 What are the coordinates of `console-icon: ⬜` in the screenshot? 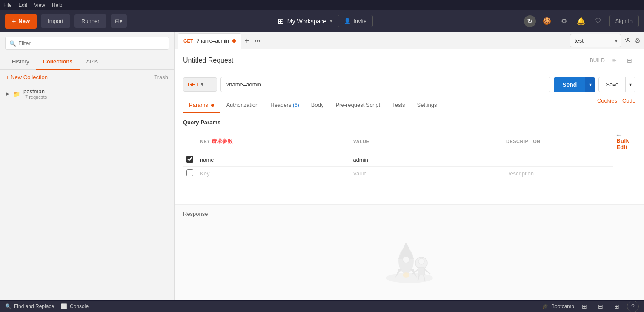 It's located at (64, 306).